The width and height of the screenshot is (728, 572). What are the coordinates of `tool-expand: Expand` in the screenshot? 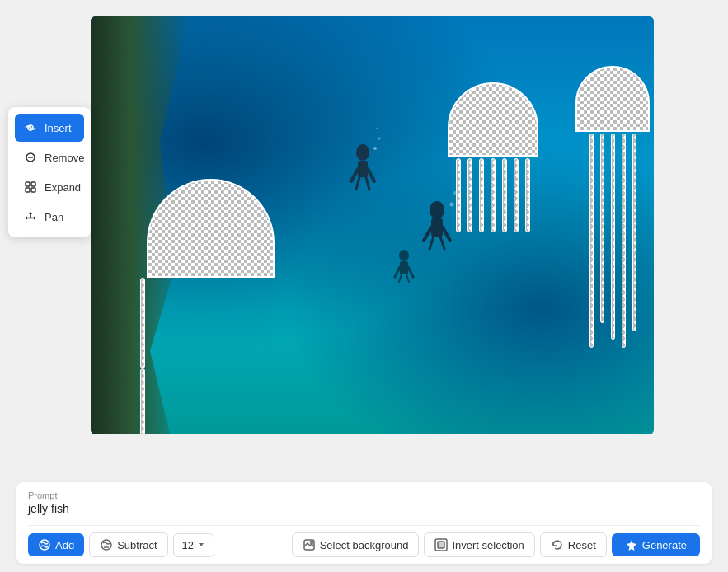 It's located at (49, 187).